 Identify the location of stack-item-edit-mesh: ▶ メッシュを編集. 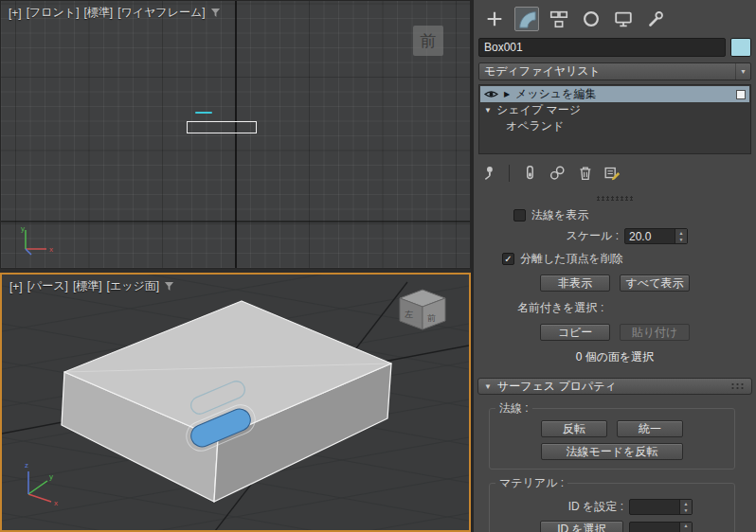
(615, 95).